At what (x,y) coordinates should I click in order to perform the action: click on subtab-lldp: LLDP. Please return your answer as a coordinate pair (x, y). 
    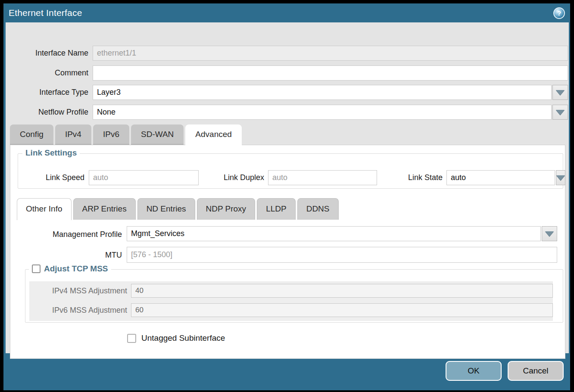
    Looking at the image, I should click on (276, 209).